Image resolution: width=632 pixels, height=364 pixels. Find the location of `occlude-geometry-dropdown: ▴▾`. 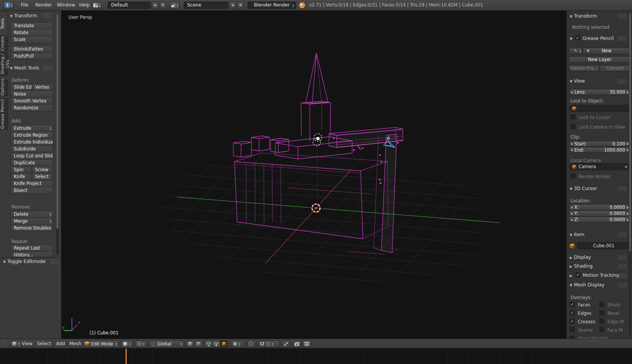

occlude-geometry-dropdown: ▴▾ is located at coordinates (238, 344).